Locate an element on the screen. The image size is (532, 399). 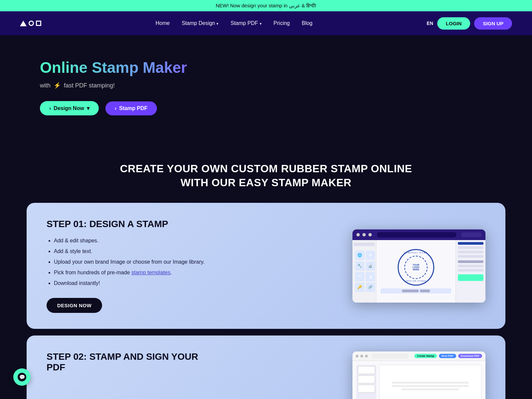
login-button: LOGIN is located at coordinates (454, 23).